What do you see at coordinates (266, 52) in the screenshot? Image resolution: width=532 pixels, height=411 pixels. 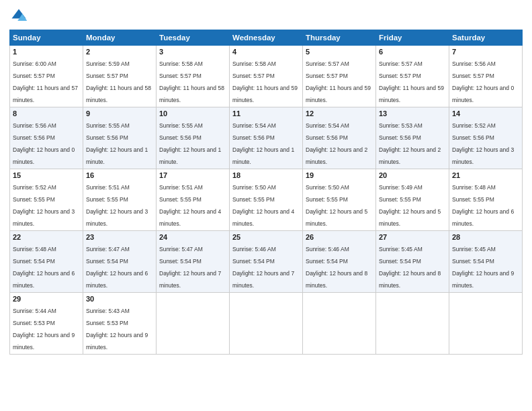 I see `day-number: 4` at bounding box center [266, 52].